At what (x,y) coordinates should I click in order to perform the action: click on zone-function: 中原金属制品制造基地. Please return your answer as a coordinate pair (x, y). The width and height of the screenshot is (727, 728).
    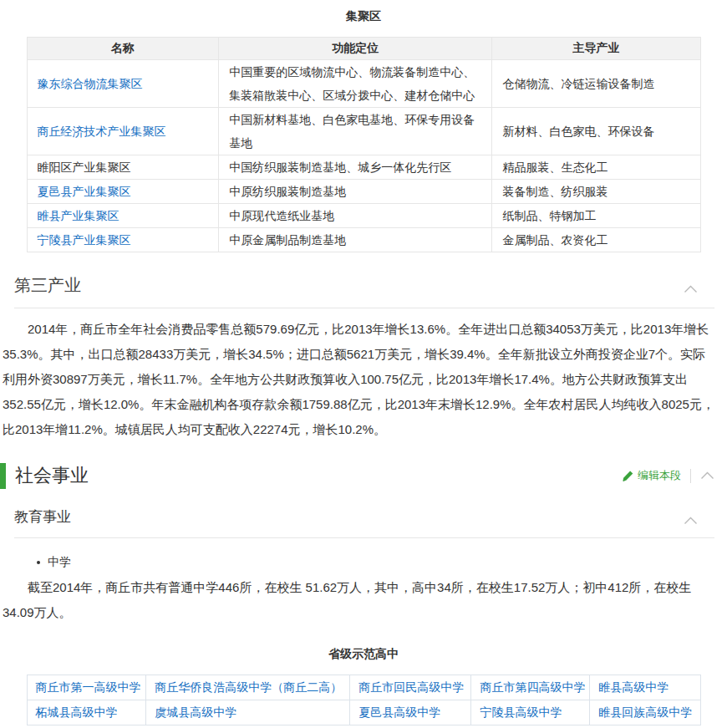
    Looking at the image, I should click on (356, 241).